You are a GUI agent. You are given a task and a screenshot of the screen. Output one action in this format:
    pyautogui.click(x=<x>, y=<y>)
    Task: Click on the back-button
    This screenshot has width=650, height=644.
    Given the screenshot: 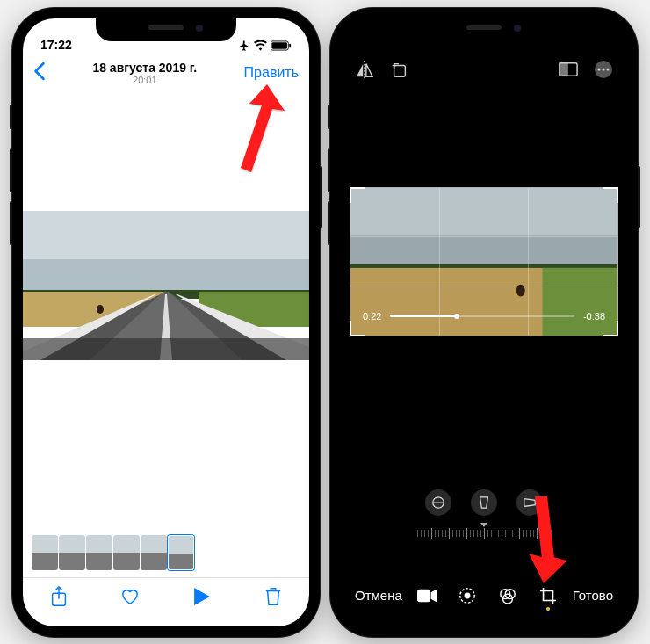 What is the action you would take?
    pyautogui.click(x=40, y=73)
    